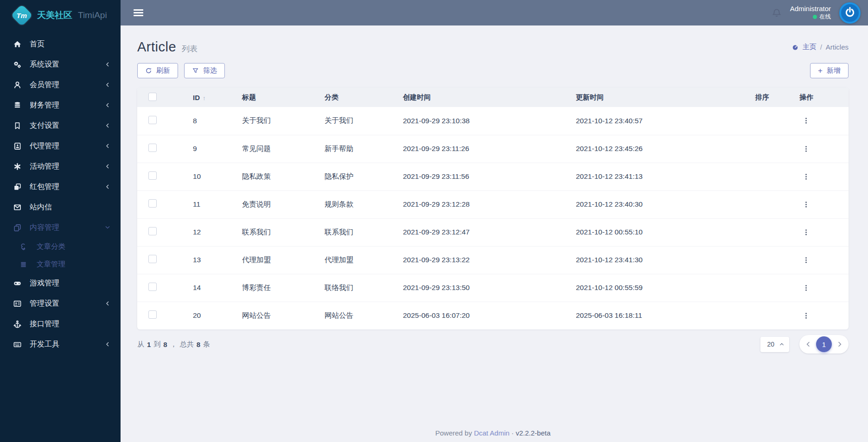 The image size is (868, 442). I want to click on dcat-admin-link: Dcat Admin, so click(491, 433).